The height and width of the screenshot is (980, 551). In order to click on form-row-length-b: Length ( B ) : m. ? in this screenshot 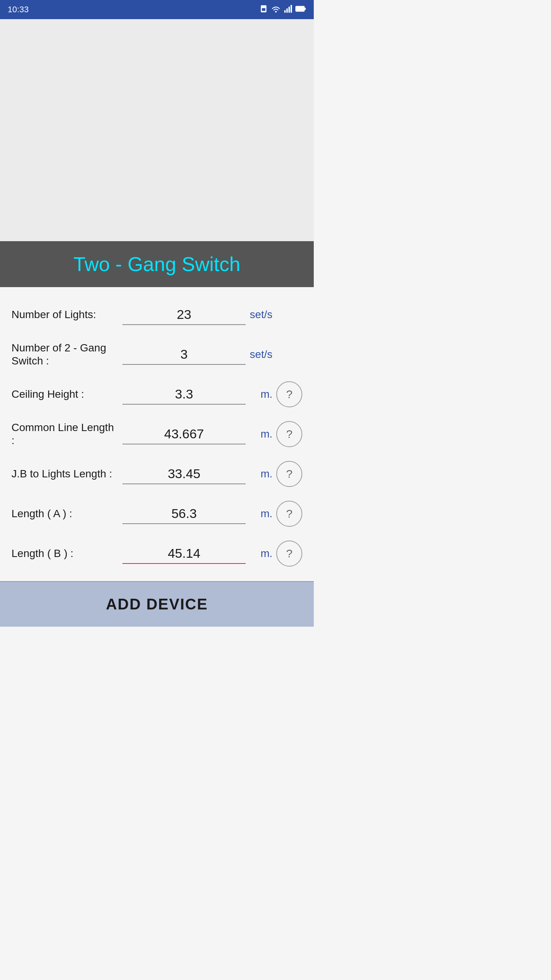, I will do `click(157, 554)`.